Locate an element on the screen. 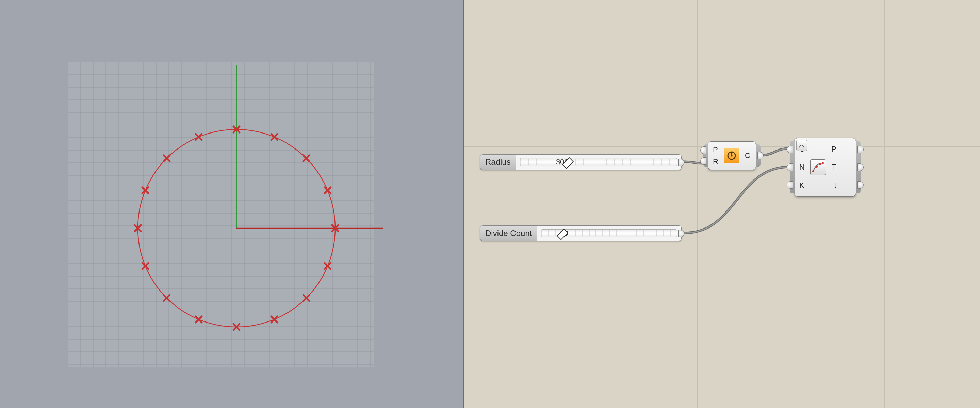 The height and width of the screenshot is (408, 980). circle-in-r-port is located at coordinates (703, 161).